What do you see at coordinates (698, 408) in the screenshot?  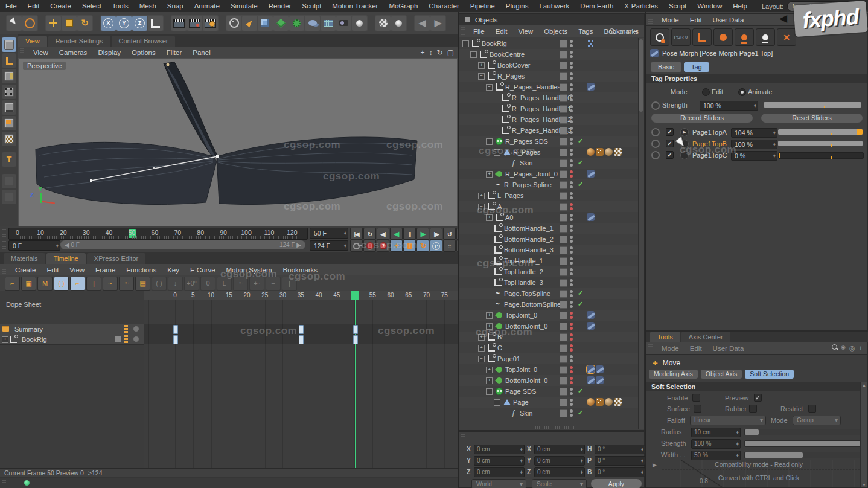 I see `checkbox-surface` at bounding box center [698, 408].